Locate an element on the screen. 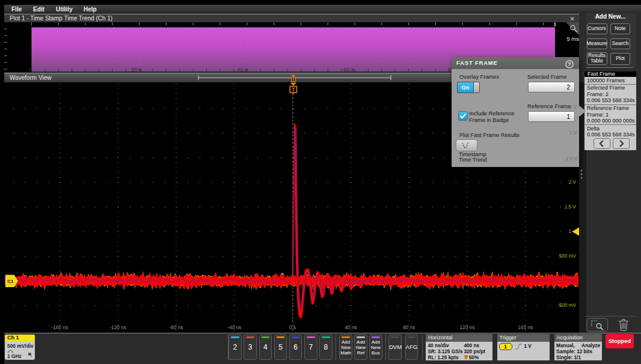 The height and width of the screenshot is (364, 641). svg-text: 80 ns is located at coordinates (409, 327).